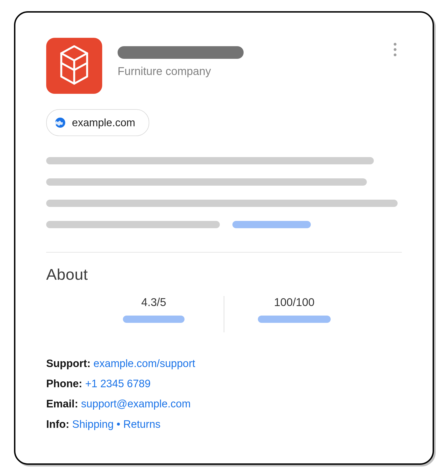 The width and height of the screenshot is (448, 476). Describe the element at coordinates (118, 384) in the screenshot. I see `phone-link: +1 2345 6789` at that location.